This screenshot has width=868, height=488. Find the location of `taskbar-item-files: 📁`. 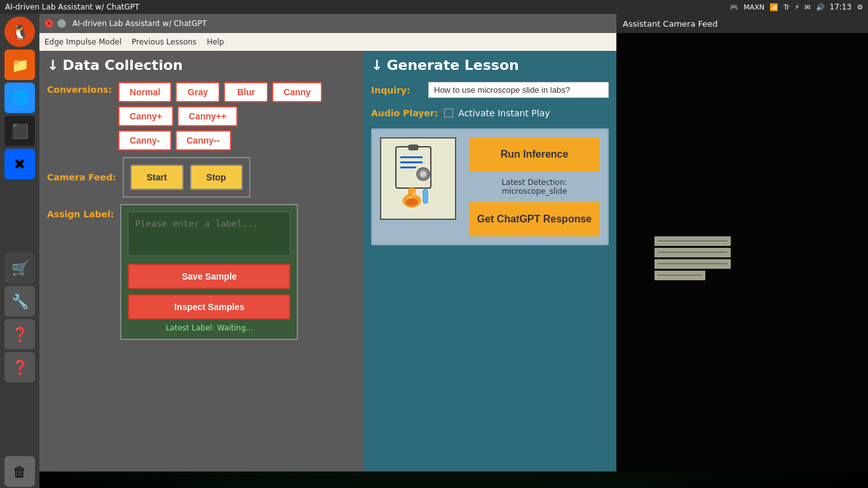

taskbar-item-files: 📁 is located at coordinates (20, 65).